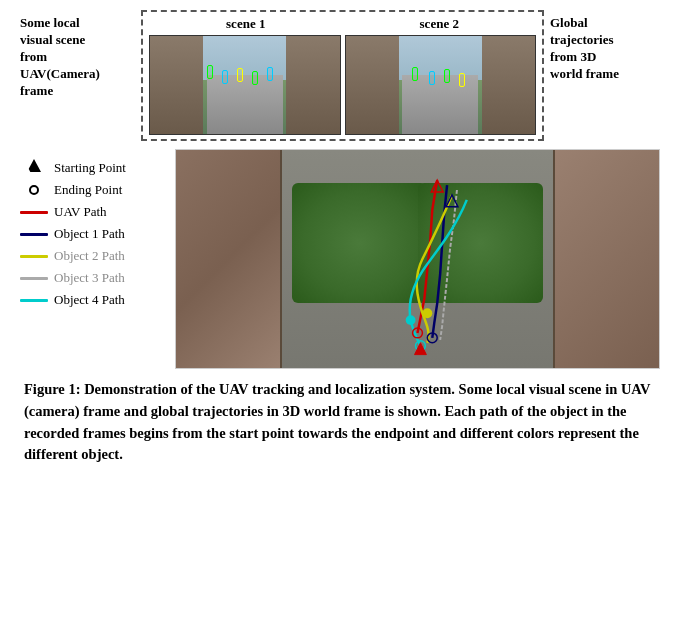  Describe the element at coordinates (34, 278) in the screenshot. I see `object3-line-icon` at that location.